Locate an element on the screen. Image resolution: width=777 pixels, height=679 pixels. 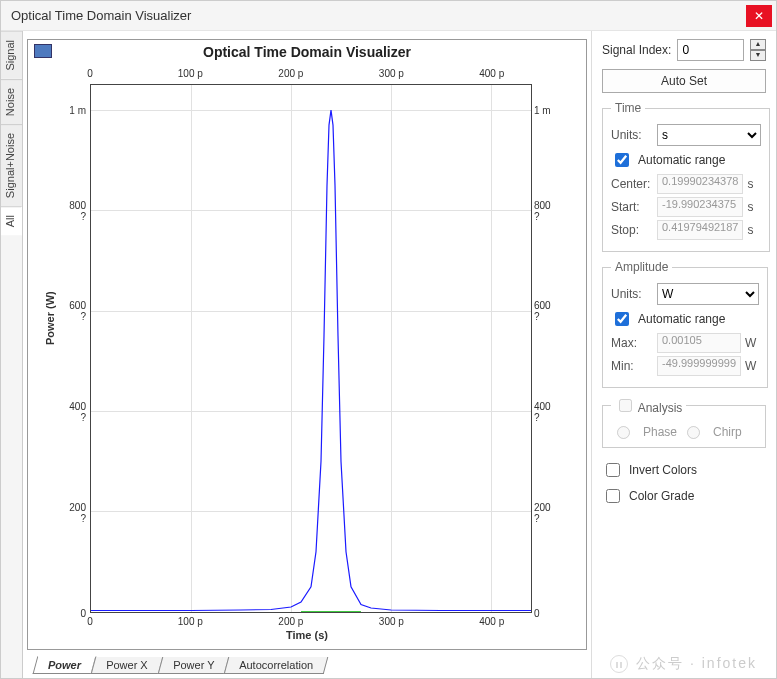
x-tick-top: 400 p is located at coordinates (492, 74).